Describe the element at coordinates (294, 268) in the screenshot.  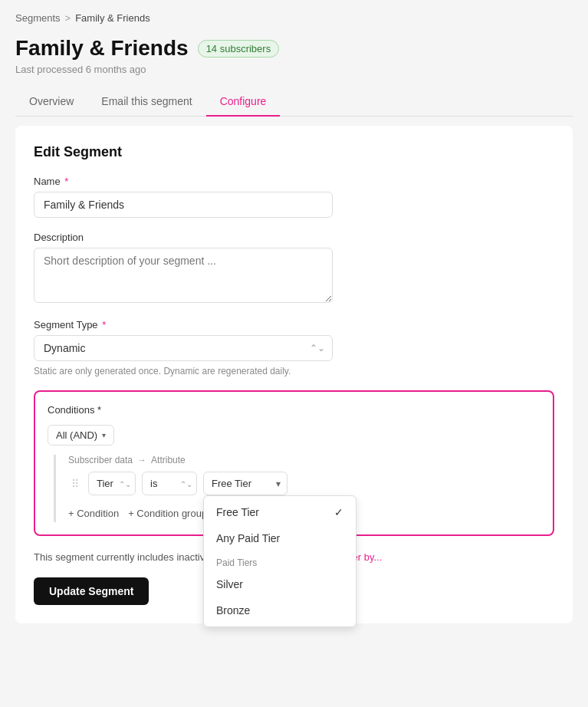
I see `description-group: Description` at that location.